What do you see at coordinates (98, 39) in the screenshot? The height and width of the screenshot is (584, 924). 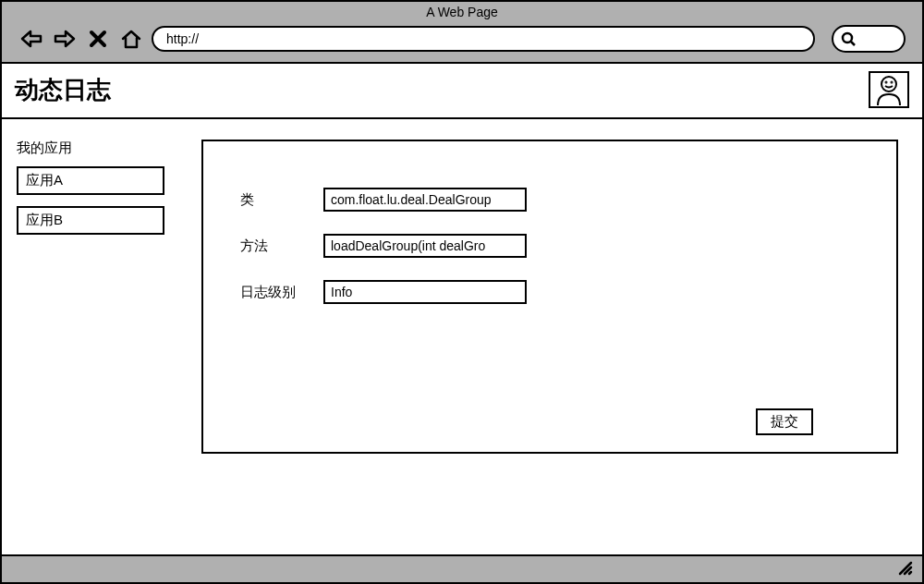 I see `x-icon` at bounding box center [98, 39].